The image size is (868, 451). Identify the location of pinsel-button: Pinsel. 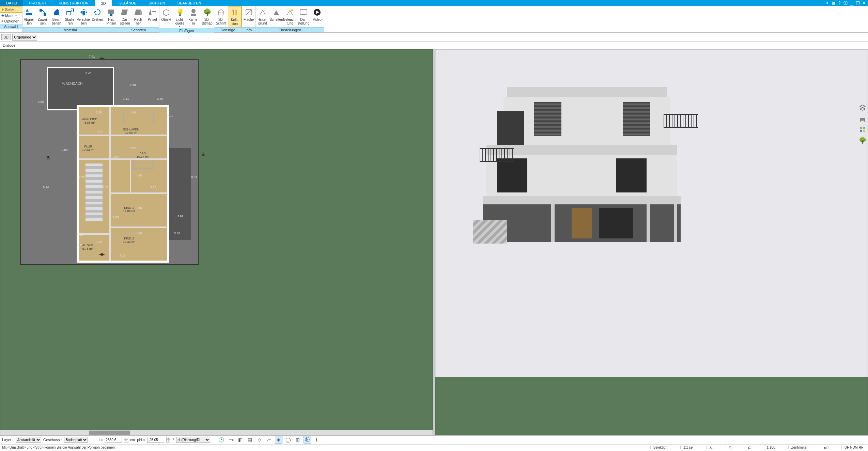
(152, 17).